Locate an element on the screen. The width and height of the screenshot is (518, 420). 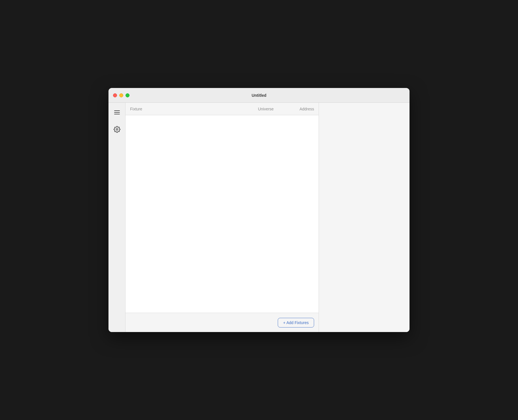
close-button is located at coordinates (115, 95).